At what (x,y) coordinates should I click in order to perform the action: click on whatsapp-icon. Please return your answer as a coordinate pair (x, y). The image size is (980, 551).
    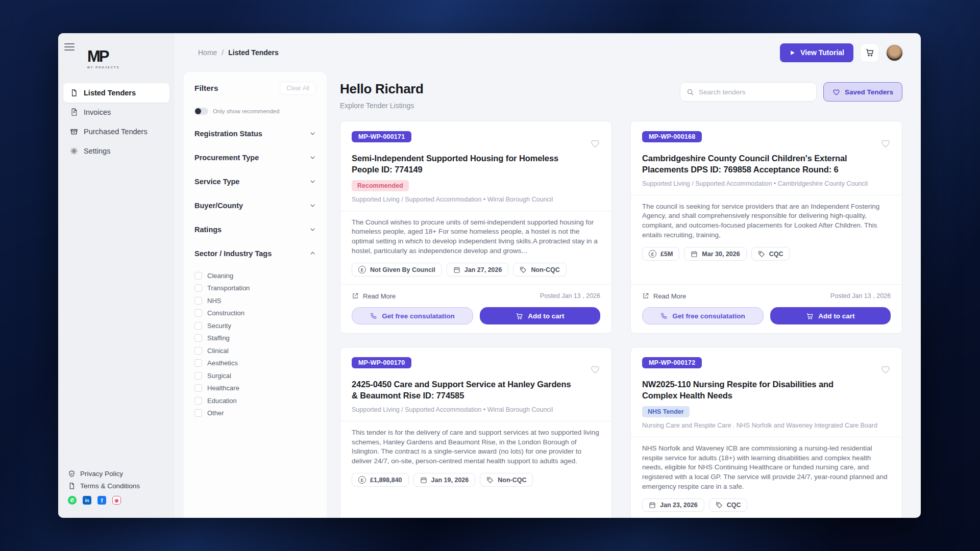
    Looking at the image, I should click on (72, 500).